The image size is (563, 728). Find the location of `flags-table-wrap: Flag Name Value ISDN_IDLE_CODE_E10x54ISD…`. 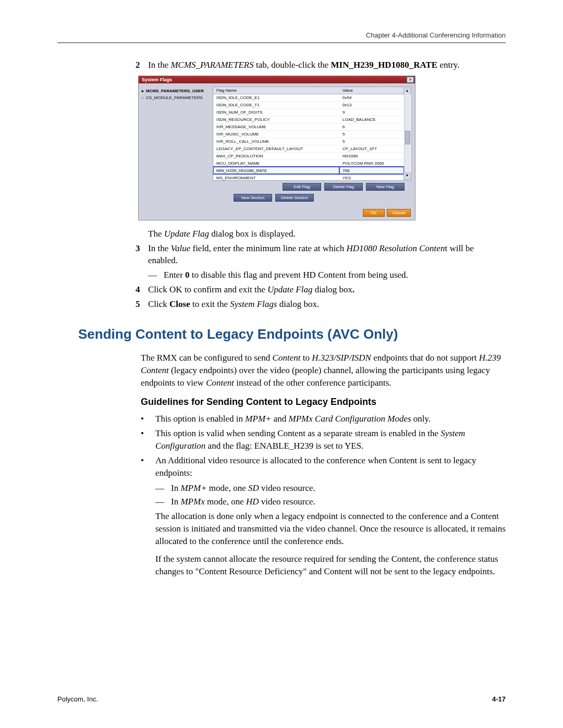

flags-table-wrap: Flag Name Value ISDN_IDLE_CODE_E10x54ISD… is located at coordinates (312, 133).